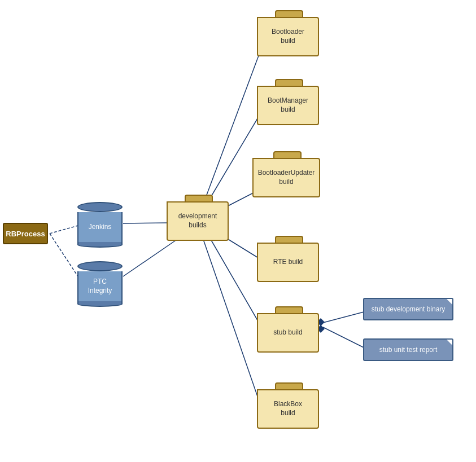 The image size is (476, 462). I want to click on ptc-cylinder-body: PTCIntegrity, so click(100, 287).